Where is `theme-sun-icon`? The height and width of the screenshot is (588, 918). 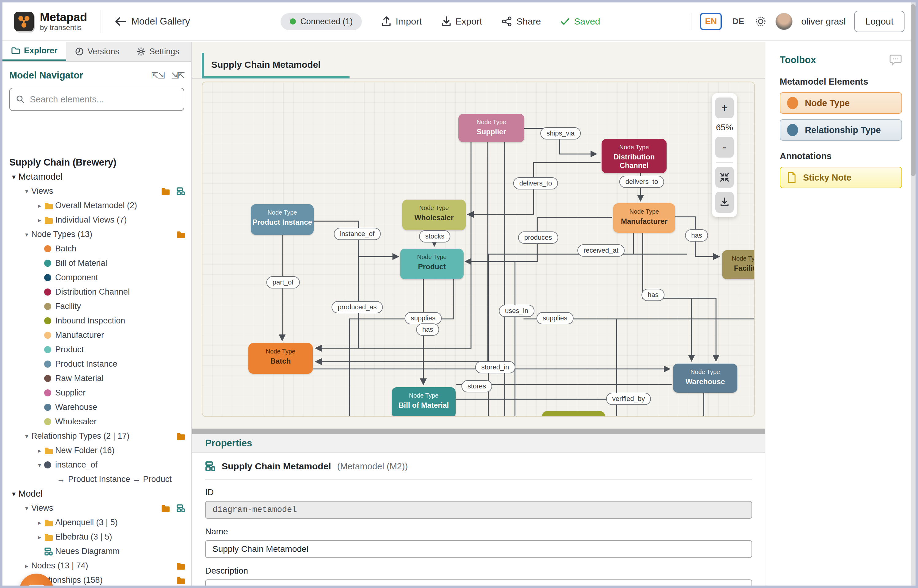
theme-sun-icon is located at coordinates (761, 21).